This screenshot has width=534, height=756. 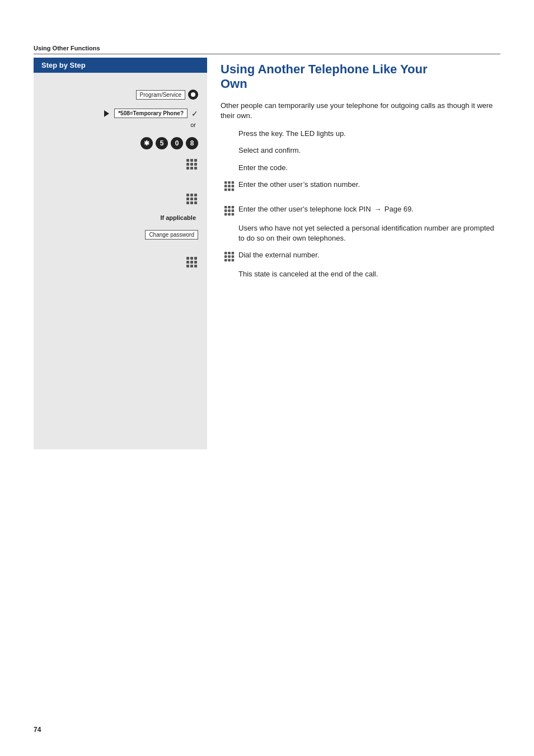 What do you see at coordinates (369, 134) in the screenshot?
I see `step-text-press-key: Press the key. The LED lights up.` at bounding box center [369, 134].